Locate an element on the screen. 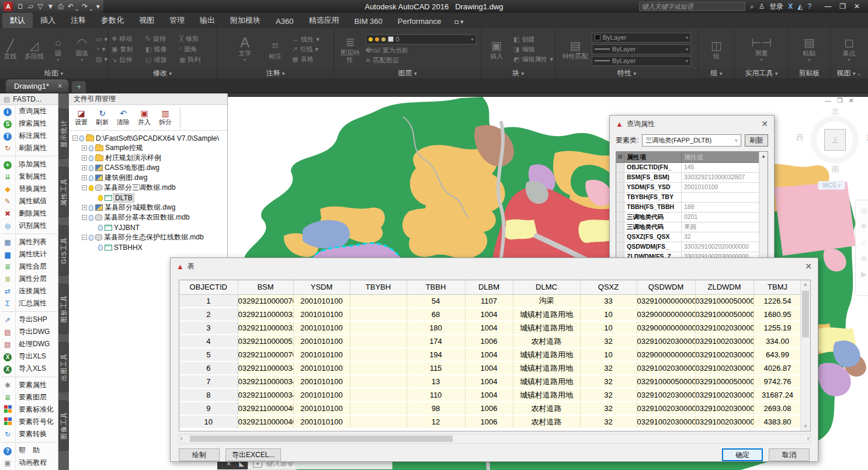  query-dialog-titlebar: ▲ 查询属性 ✕ is located at coordinates (692, 124).